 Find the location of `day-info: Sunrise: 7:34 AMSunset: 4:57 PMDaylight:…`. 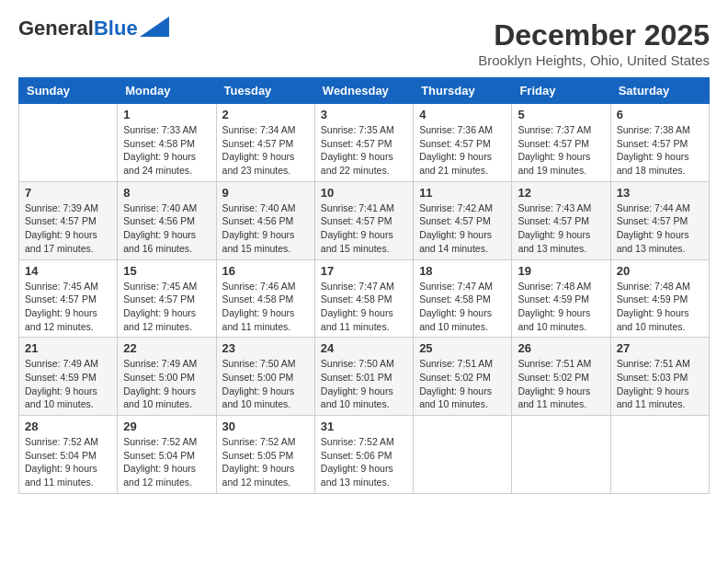

day-info: Sunrise: 7:34 AMSunset: 4:57 PMDaylight:… is located at coordinates (266, 151).